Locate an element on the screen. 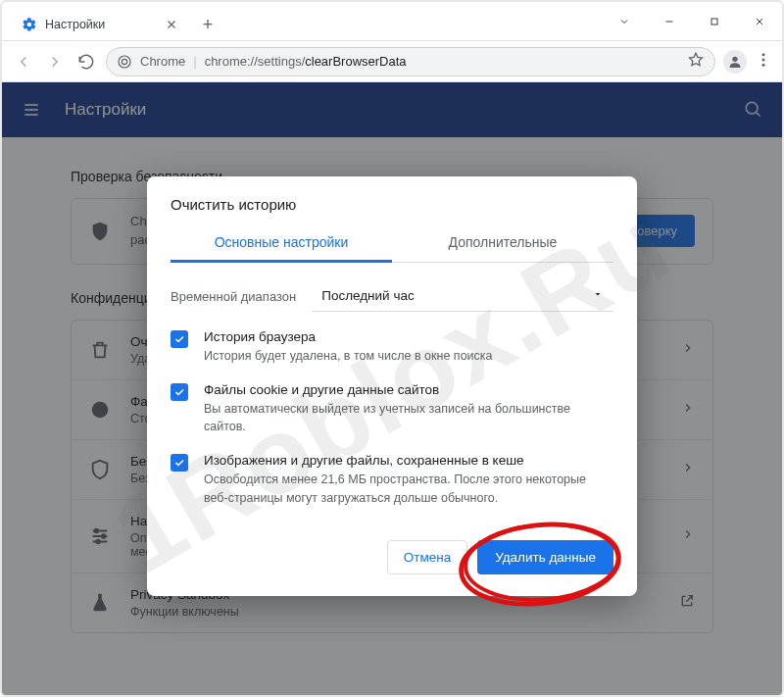 This screenshot has height=697, width=784. close-icon is located at coordinates (172, 25).